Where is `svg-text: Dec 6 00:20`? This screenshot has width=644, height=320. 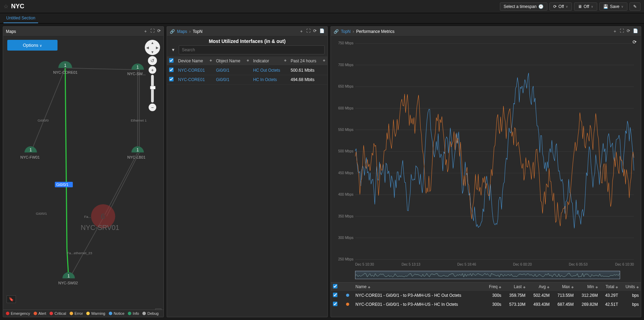
svg-text: Dec 6 00:20 is located at coordinates (522, 265).